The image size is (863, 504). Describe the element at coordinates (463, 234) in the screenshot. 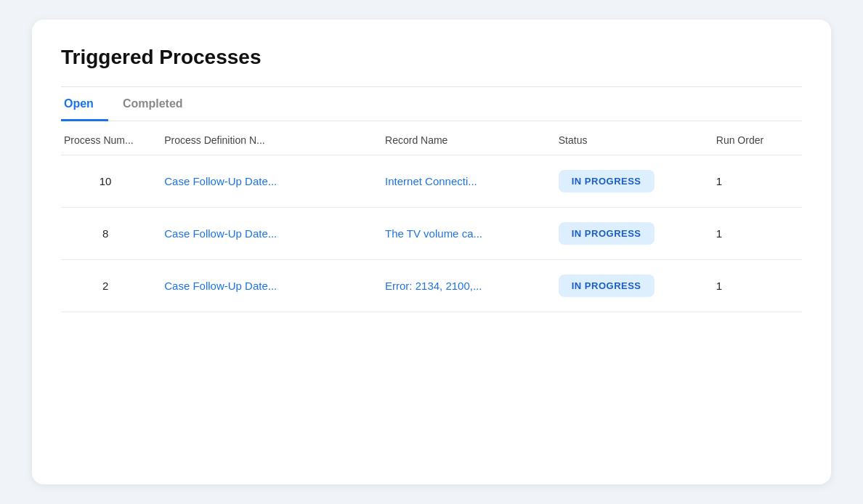

I see `cell-record-name: The TV volume ca...` at that location.